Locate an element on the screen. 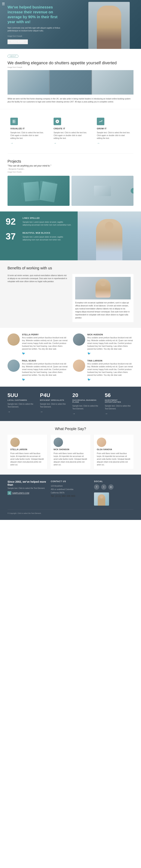 The width and height of the screenshot is (141, 868). team-name-nick: NICK HUDSON is located at coordinates (111, 335).